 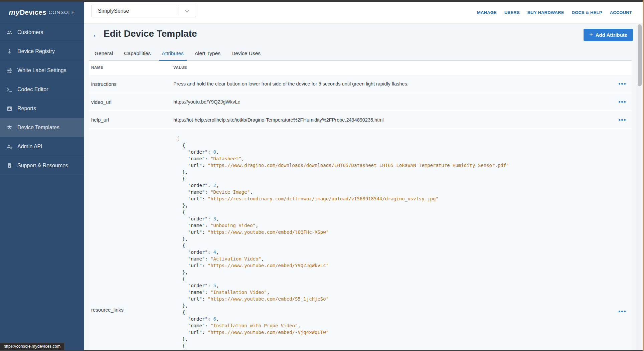 I want to click on column-header-value: VALUE, so click(x=402, y=67).